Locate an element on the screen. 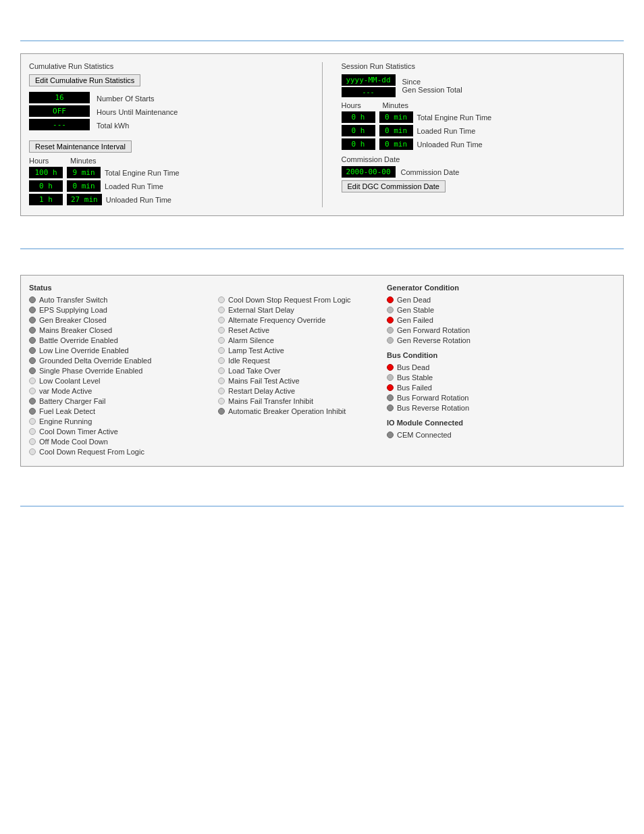  sess-mins-0: 0 min is located at coordinates (396, 118).